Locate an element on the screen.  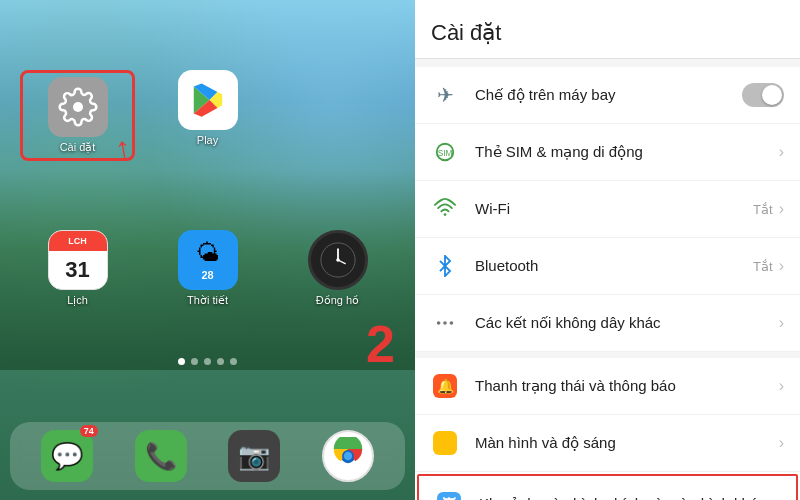
wifi-chevron: › is located at coordinates (782, 209).